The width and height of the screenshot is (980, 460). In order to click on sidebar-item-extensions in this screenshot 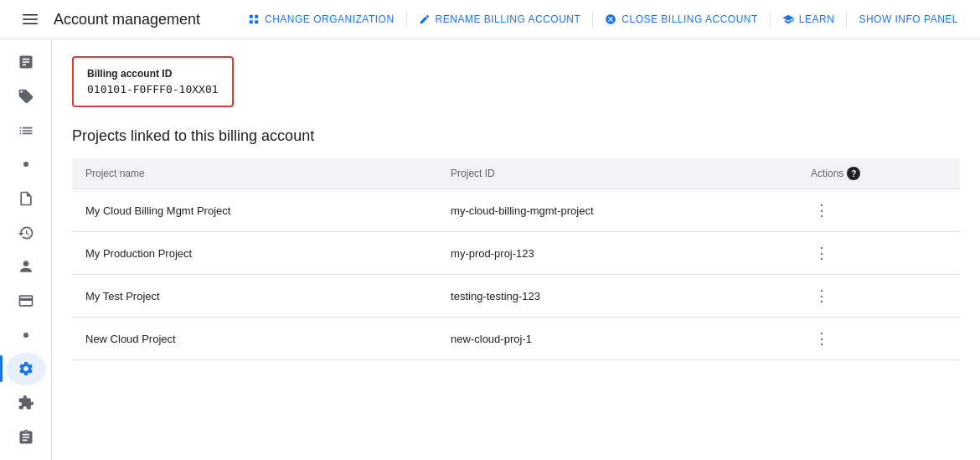, I will do `click(26, 404)`.